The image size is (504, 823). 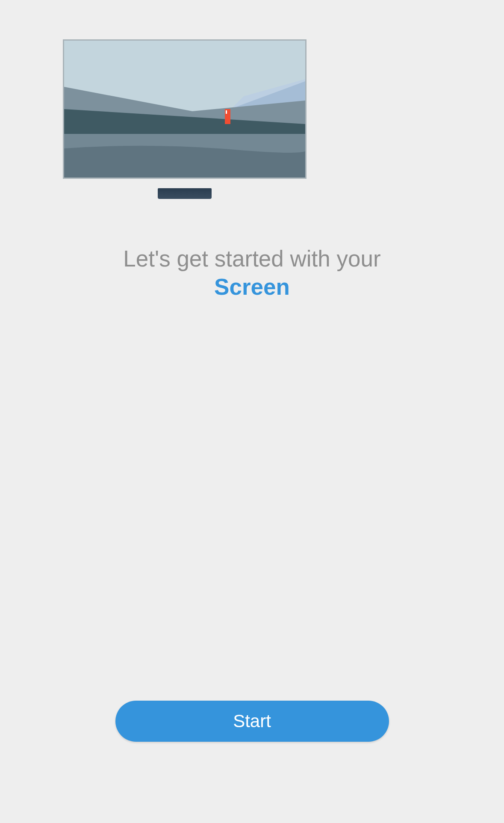 What do you see at coordinates (252, 273) in the screenshot?
I see `onboarding-heading: Let's get started with your Screen` at bounding box center [252, 273].